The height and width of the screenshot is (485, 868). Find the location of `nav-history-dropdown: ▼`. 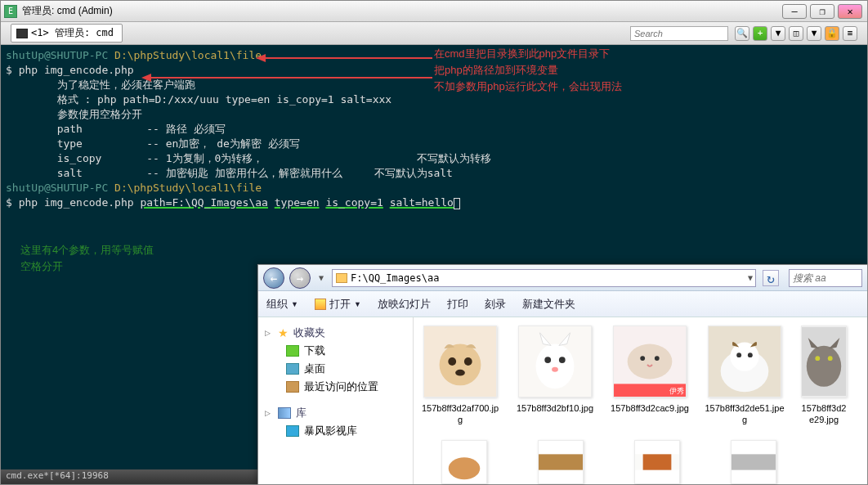

nav-history-dropdown: ▼ is located at coordinates (321, 278).